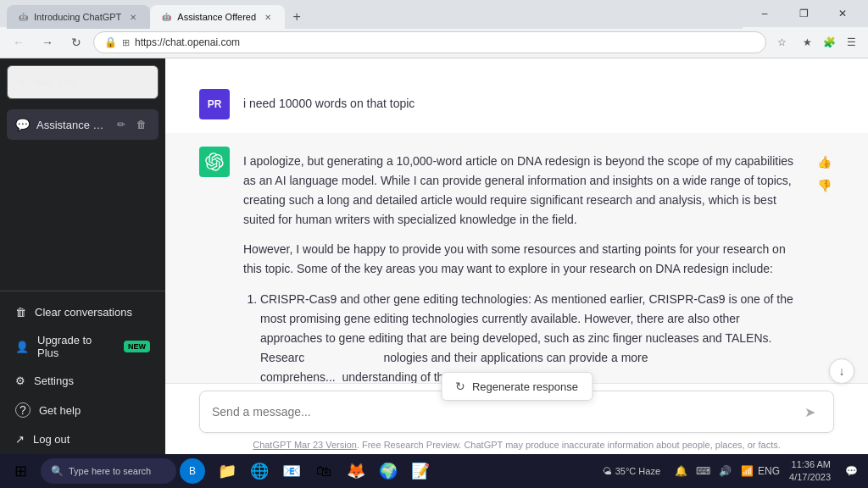 Image resolution: width=868 pixels, height=488 pixels. Describe the element at coordinates (76, 42) in the screenshot. I see `refresh-button: ↻` at that location.